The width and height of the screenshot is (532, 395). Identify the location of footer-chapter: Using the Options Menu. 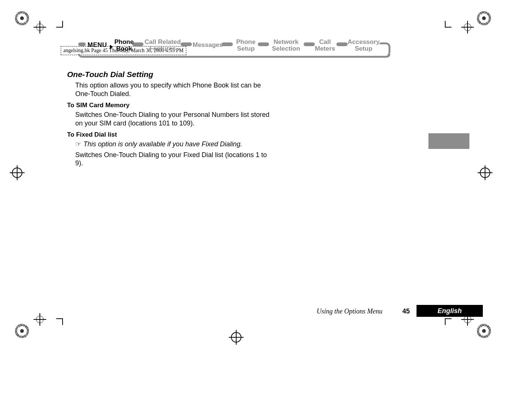
(349, 311).